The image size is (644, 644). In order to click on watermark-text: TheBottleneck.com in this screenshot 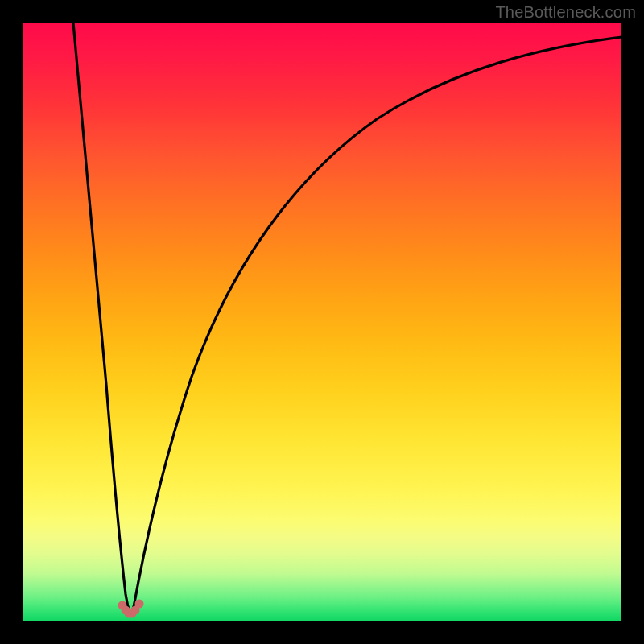, I will do `click(565, 13)`.